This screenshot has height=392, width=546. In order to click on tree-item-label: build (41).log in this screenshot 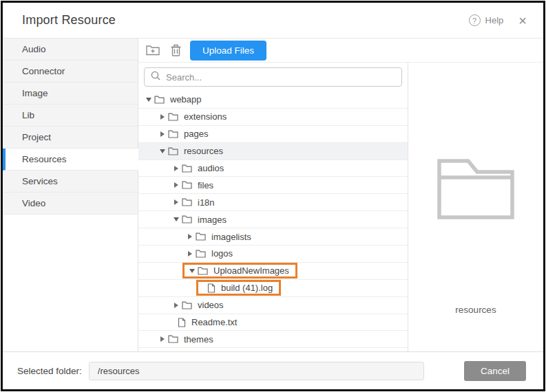, I will do `click(246, 287)`.